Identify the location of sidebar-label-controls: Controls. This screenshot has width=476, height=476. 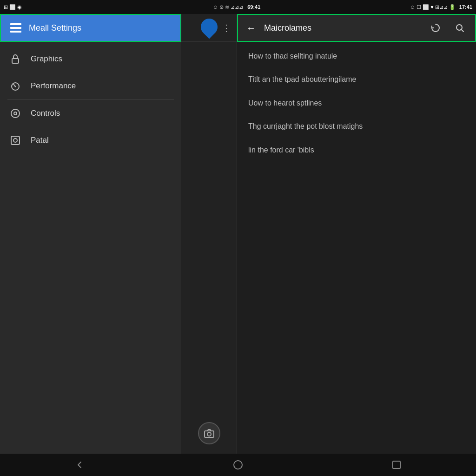
(46, 113).